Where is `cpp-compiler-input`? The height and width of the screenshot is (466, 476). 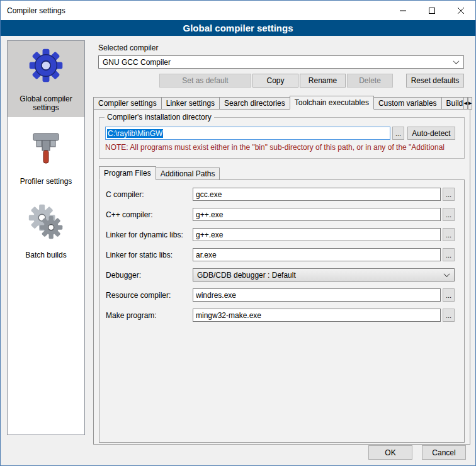
cpp-compiler-input is located at coordinates (317, 214).